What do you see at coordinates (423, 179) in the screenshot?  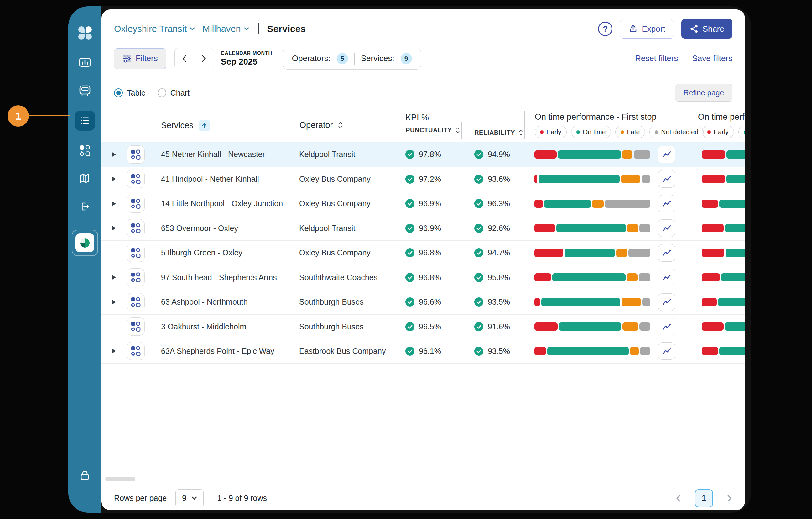 I see `table-row: 41 Hindpool - Nether Kinhall Oxley Bus C…` at bounding box center [423, 179].